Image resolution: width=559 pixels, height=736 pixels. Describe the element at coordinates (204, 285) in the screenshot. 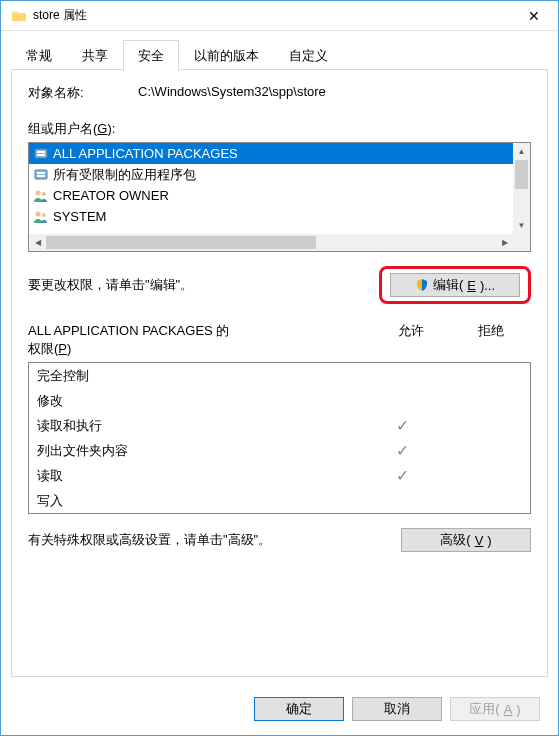

I see `edit-hint-text: 要更改权限，请单击"编辑"。` at that location.